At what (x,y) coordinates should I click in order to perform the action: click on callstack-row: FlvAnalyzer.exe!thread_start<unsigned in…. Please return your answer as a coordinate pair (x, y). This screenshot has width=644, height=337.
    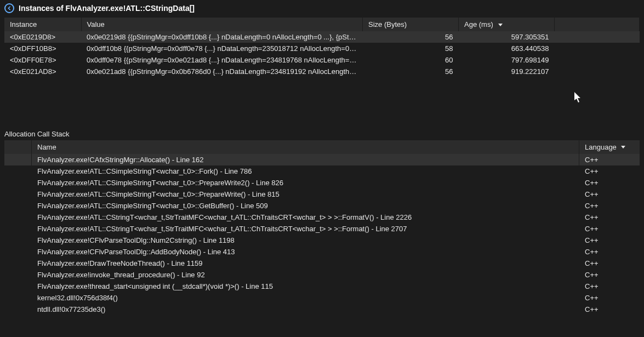
    Looking at the image, I should click on (322, 286).